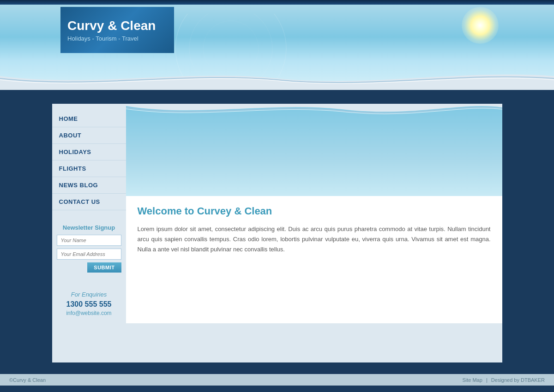  Describe the element at coordinates (89, 136) in the screenshot. I see `nav-link-about: ABOUT` at that location.